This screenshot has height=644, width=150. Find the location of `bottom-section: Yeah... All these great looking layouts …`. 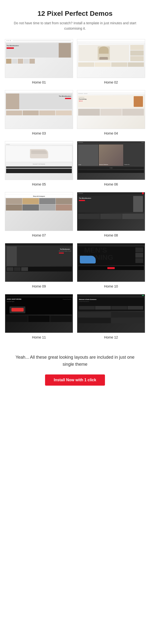

bottom-section: Yeah... All these great looking layouts … is located at coordinates (75, 370).